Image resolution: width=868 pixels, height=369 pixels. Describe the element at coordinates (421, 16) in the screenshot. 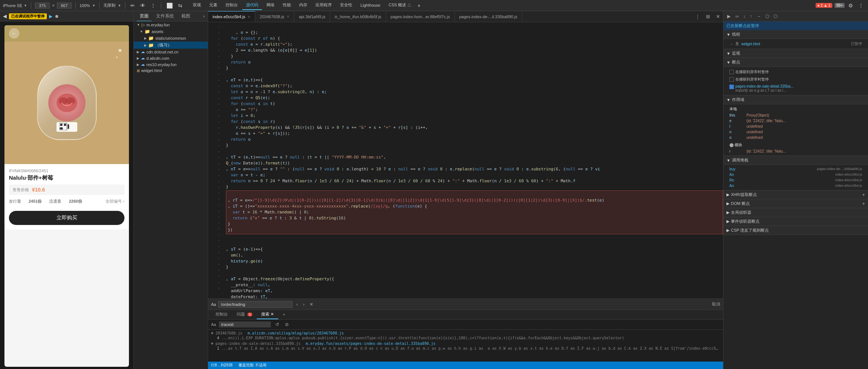

I see `code-tab-pages-index-hom: pages-index-hom...er.88ef5f7c.js` at that location.